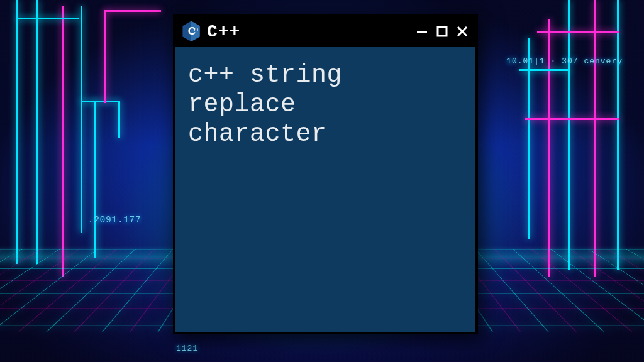 This screenshot has height=362, width=644. Describe the element at coordinates (191, 31) in the screenshot. I see `cpp-logo-icon: C + +` at that location.